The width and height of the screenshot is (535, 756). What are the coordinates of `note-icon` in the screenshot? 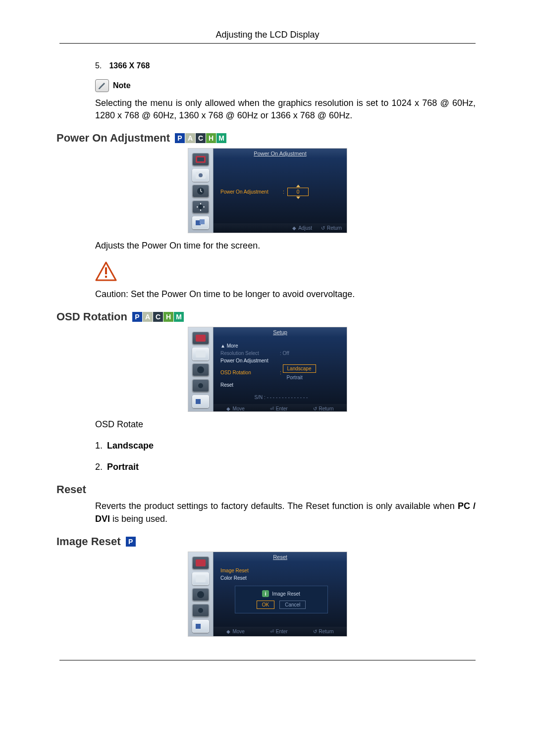 It's located at (102, 86).